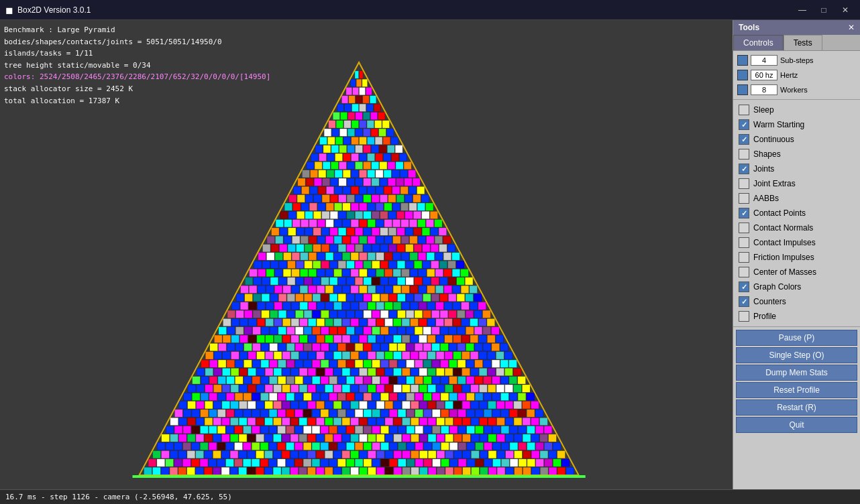 The width and height of the screenshot is (860, 504). Describe the element at coordinates (824, 10) in the screenshot. I see `window-controls: — □ ✕` at that location.